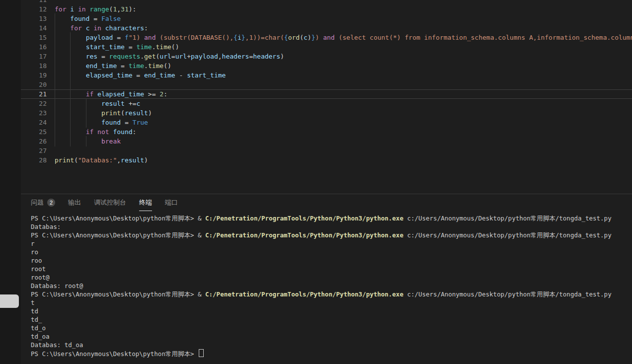 The image size is (632, 364). Describe the element at coordinates (326, 122) in the screenshot. I see `code-line: 24 found = True` at that location.